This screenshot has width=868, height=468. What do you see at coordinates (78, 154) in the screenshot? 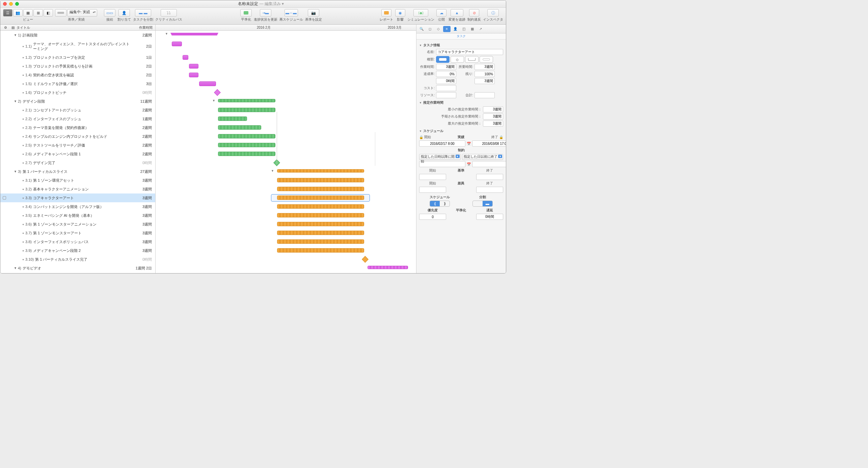
I see `outline-task-row: ●2.6)メディアキャンペーン段階 12週間` at bounding box center [78, 154].